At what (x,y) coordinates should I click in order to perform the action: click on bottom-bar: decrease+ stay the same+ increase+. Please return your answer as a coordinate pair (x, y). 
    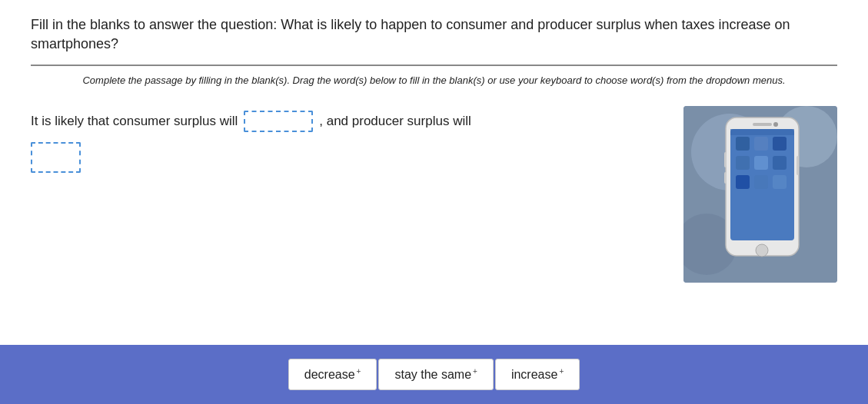
    Looking at the image, I should click on (434, 375).